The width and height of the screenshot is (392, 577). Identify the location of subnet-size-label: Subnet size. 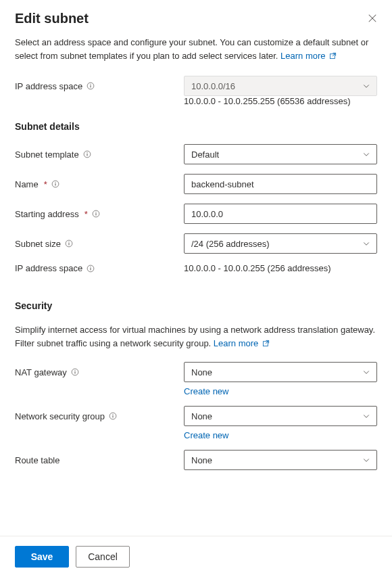
(38, 244).